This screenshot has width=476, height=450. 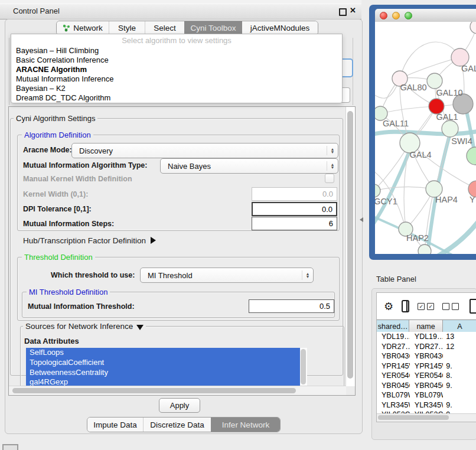 I want to click on tab-network: Network, so click(x=83, y=28).